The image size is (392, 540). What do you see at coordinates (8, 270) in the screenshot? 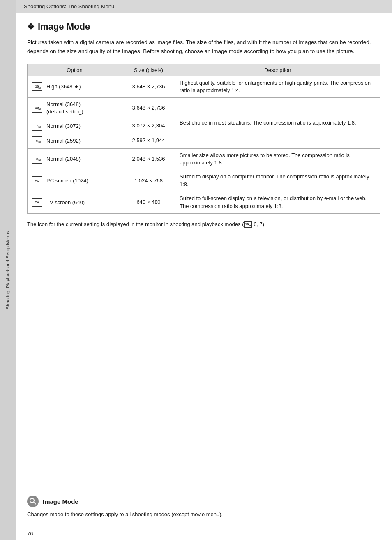
I see `sidebar: Shooting, Playback and Setup Menus` at bounding box center [8, 270].